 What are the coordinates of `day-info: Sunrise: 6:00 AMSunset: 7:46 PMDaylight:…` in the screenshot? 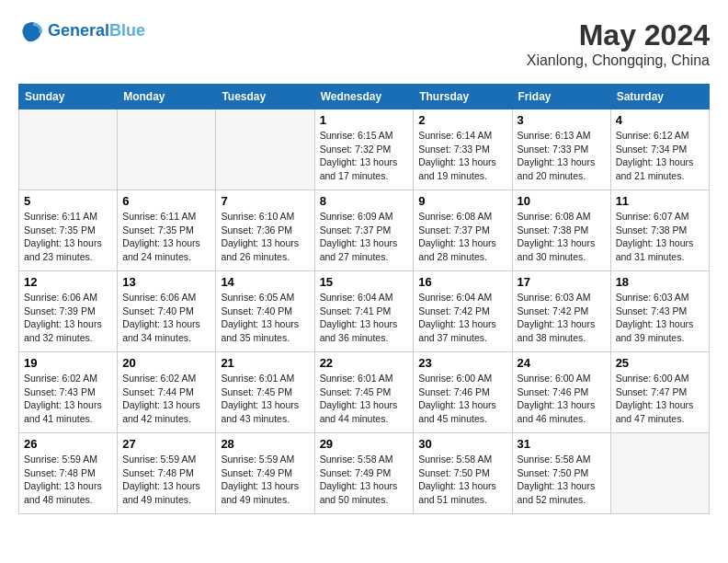 It's located at (462, 399).